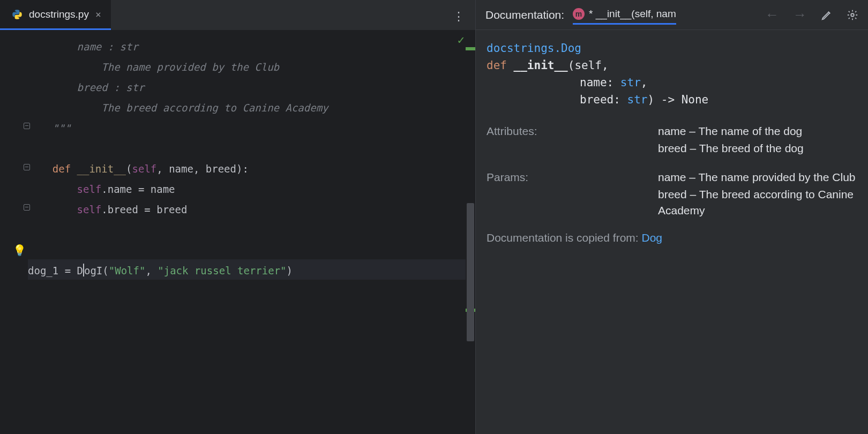  I want to click on close-tab-icon: ×, so click(99, 14).